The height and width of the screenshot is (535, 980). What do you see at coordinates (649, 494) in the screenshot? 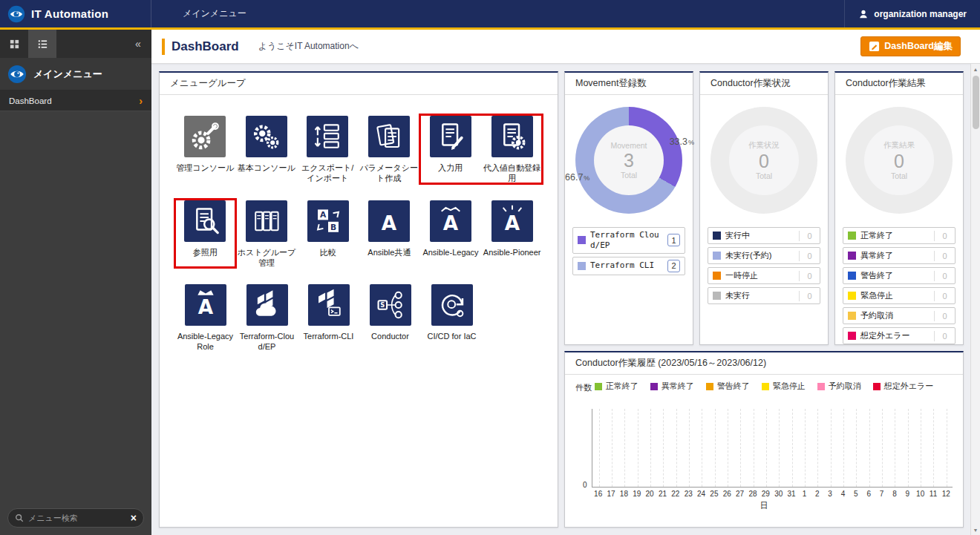
I see `x-tick-label: 20` at bounding box center [649, 494].